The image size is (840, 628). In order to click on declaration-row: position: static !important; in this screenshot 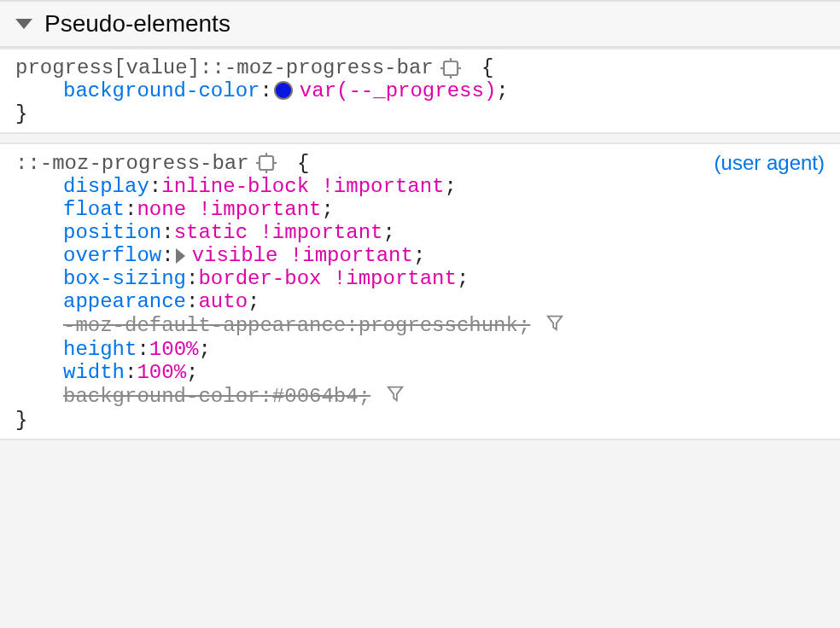, I will do `click(420, 232)`.